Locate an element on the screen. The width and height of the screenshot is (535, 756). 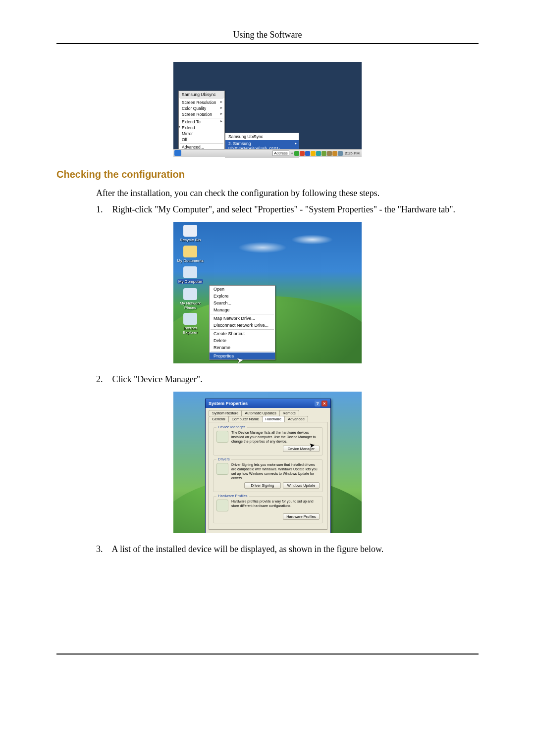
figure-ubisync-menu: Samsung Ubisync Screen Resolution Color … is located at coordinates (268, 109).